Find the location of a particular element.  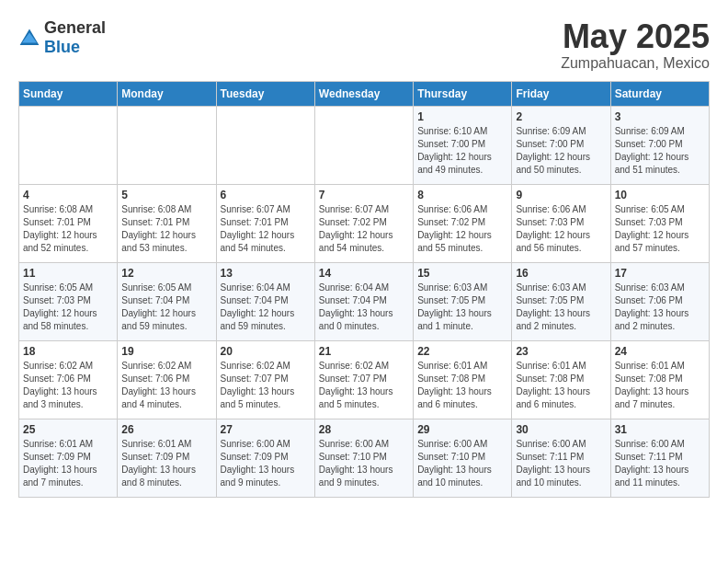

calendar-cell: 8Sunrise: 6:06 AM Sunset: 7:02 PM Daylig… is located at coordinates (463, 223).